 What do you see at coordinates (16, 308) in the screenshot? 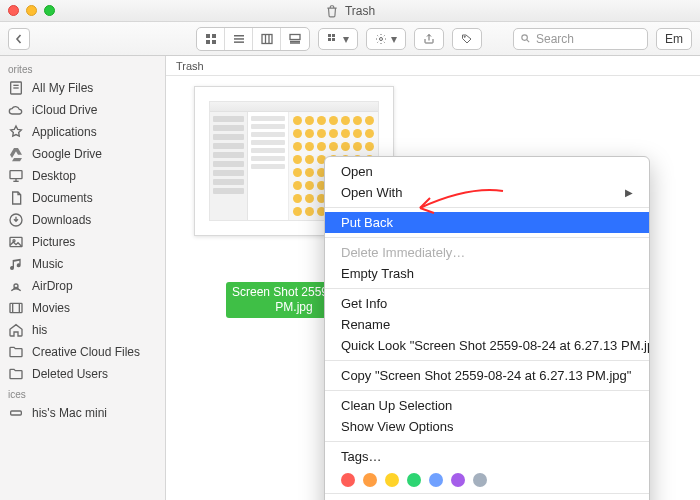
I see `movies-icon` at bounding box center [16, 308].